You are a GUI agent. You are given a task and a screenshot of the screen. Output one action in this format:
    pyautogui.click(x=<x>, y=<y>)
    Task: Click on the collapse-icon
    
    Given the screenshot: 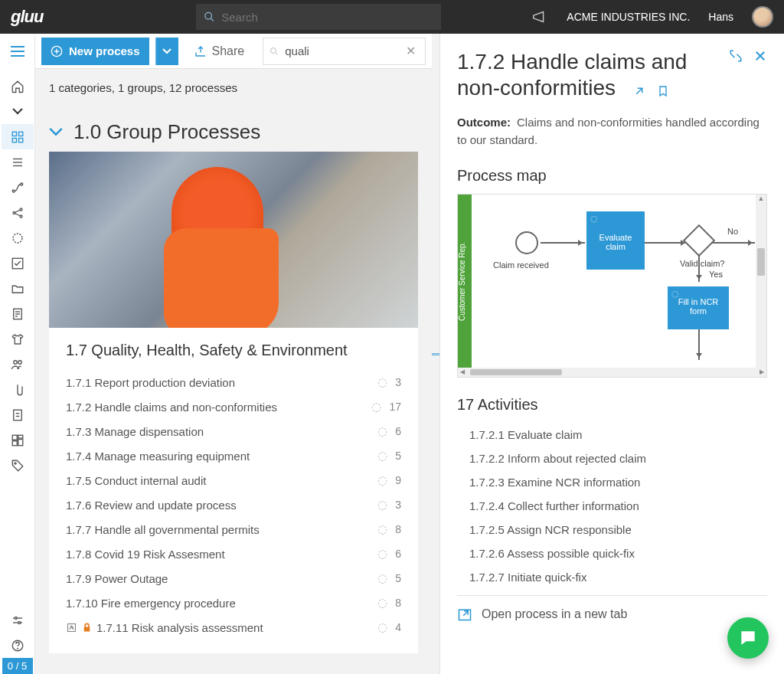 What is the action you would take?
    pyautogui.click(x=56, y=133)
    